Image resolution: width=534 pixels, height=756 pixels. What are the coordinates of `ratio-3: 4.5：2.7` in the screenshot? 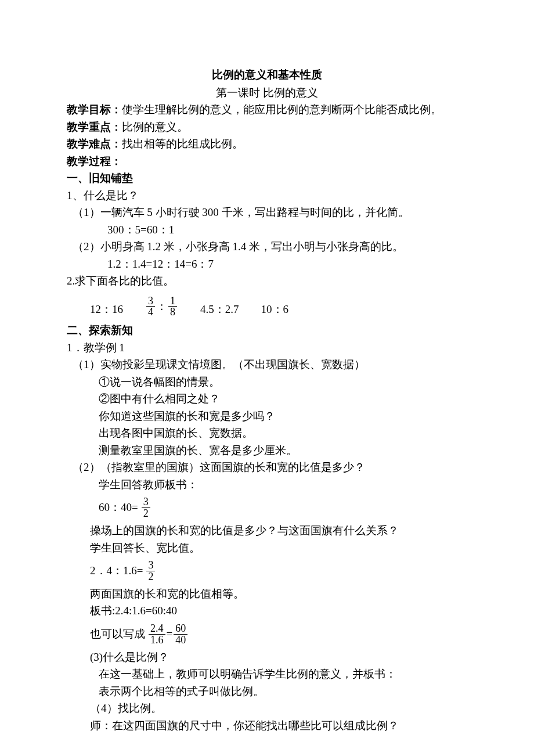 It's located at (219, 310).